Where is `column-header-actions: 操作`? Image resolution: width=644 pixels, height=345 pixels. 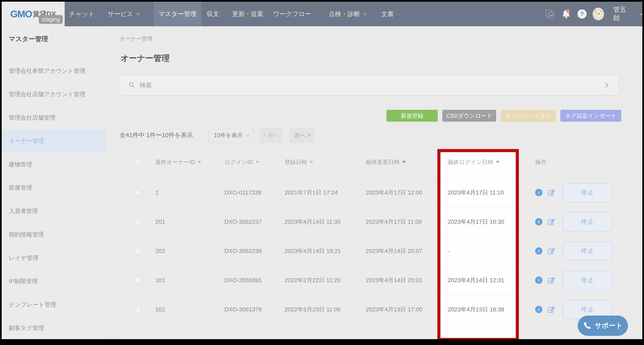
column-header-actions: 操作 is located at coordinates (576, 162).